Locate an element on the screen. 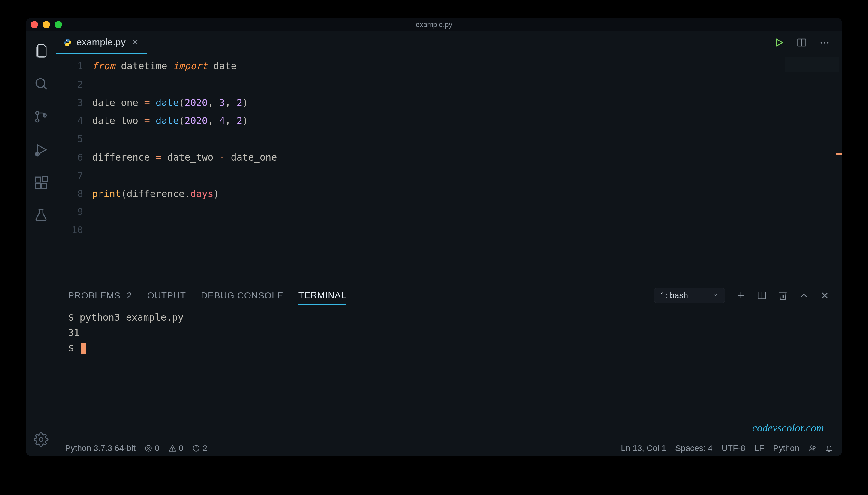 This screenshot has height=495, width=868. split-terminal-button is located at coordinates (762, 295).